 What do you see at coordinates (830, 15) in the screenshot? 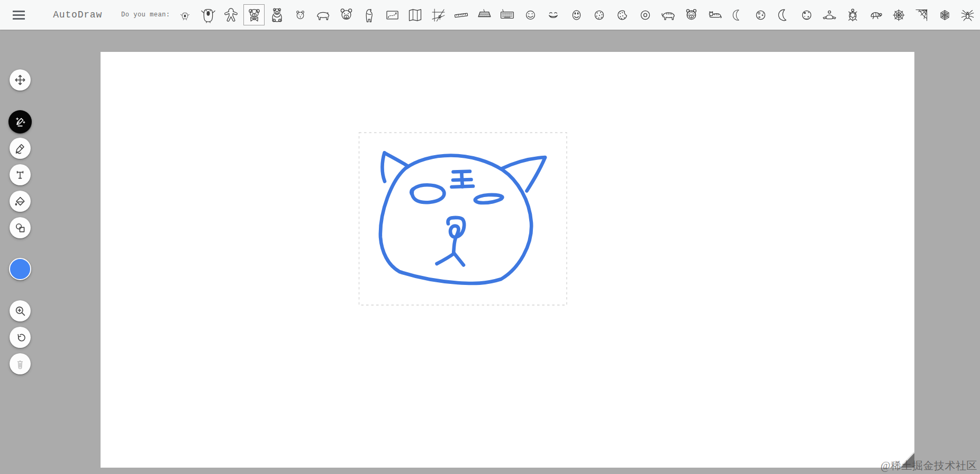
I see `suggestion-sea-turtle-front-icon` at bounding box center [830, 15].